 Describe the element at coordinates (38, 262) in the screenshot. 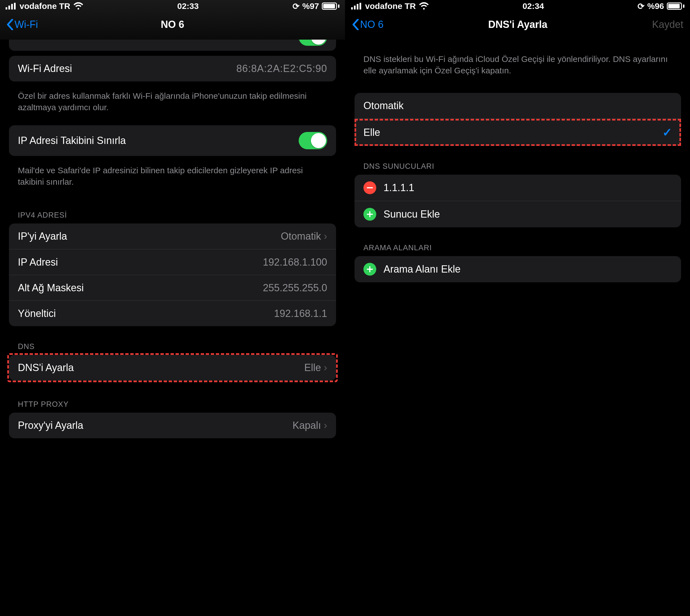

I see `ip-address-label: IP Adresi` at that location.